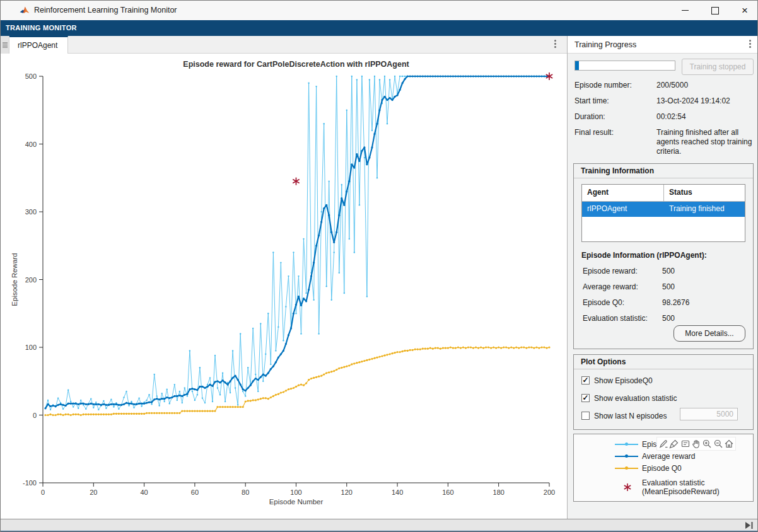 The width and height of the screenshot is (758, 532). Describe the element at coordinates (749, 526) in the screenshot. I see `skip-to-end-icon` at that location.